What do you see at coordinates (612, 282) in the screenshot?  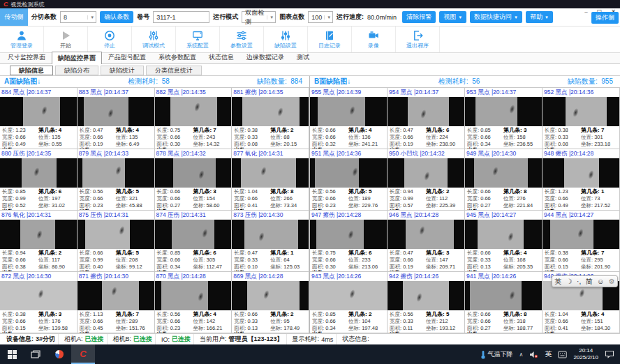 I see `ime-settings-gear-icon: ⚙` at bounding box center [612, 282].